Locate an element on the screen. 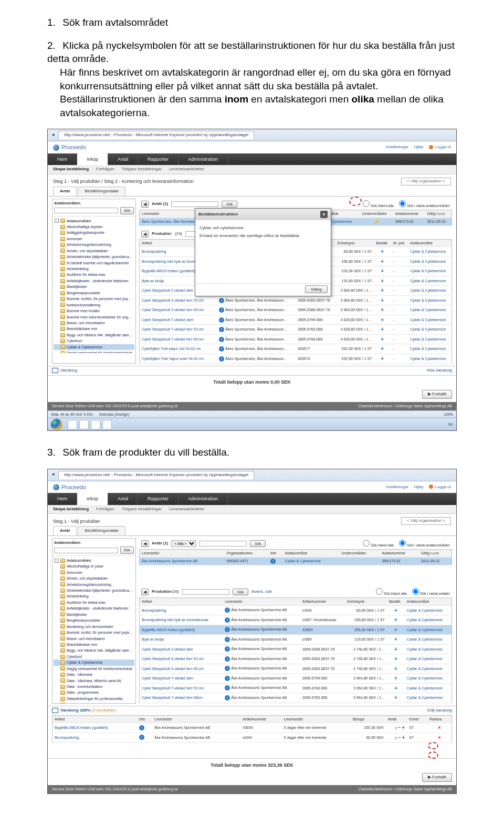 Image resolution: width=504 pixels, height=814 pixels. tree-item: Anläggningstransporter is located at coordinates (94, 232).